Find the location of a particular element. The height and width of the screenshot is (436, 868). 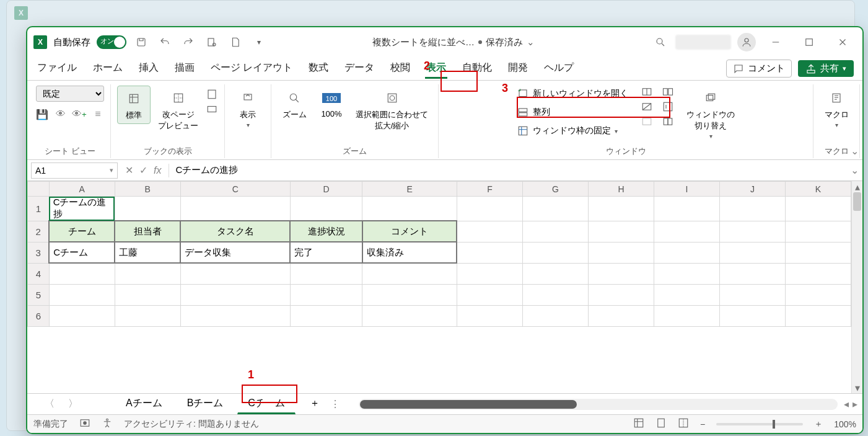

view-normal-icon is located at coordinates (639, 424).